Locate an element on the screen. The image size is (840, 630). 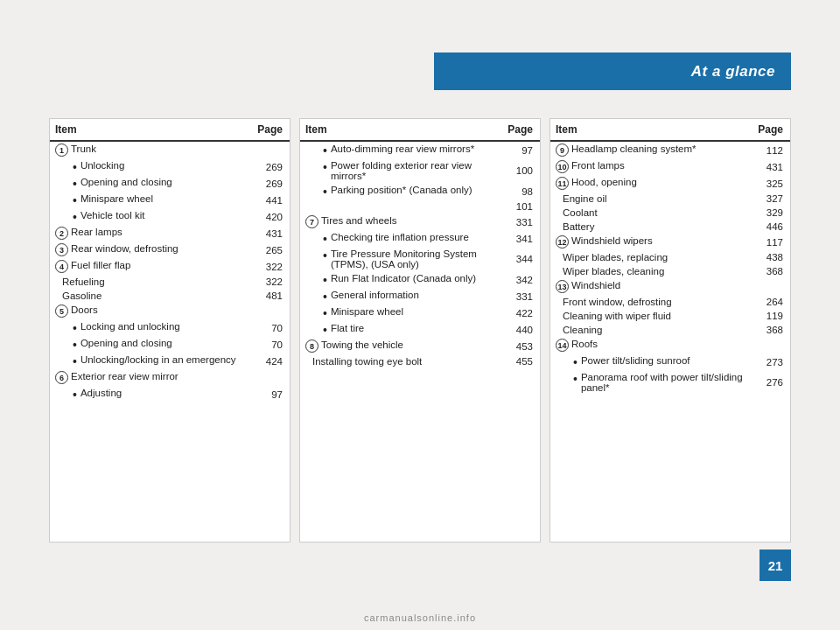
table-row: 1Trunk is located at coordinates (170, 150).